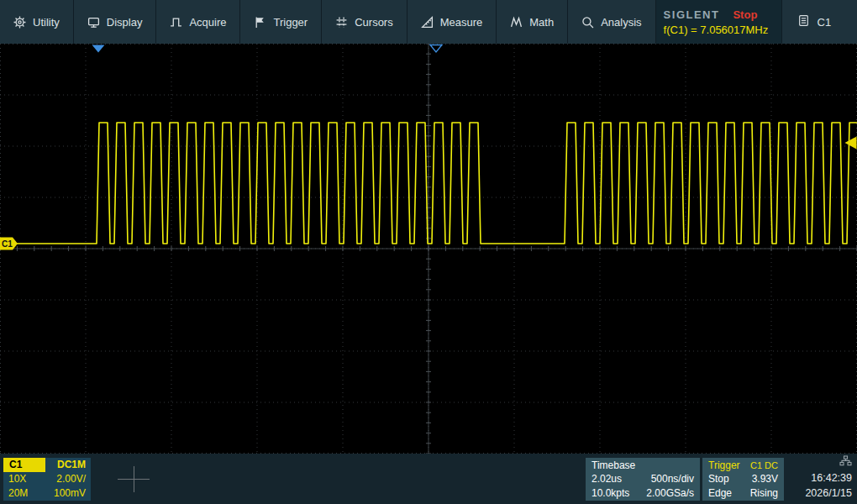  Describe the element at coordinates (816, 493) in the screenshot. I see `clock-date: 2026/1/15` at that location.